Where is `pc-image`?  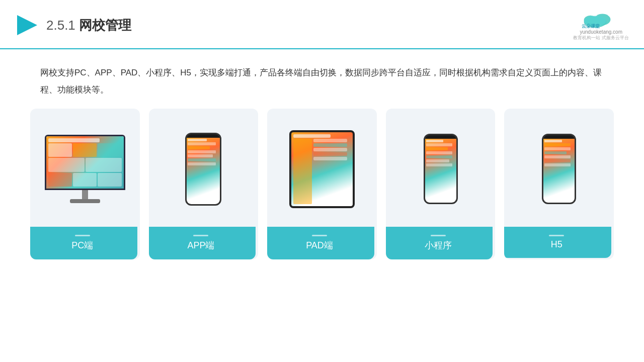
pc-image is located at coordinates (85, 169).